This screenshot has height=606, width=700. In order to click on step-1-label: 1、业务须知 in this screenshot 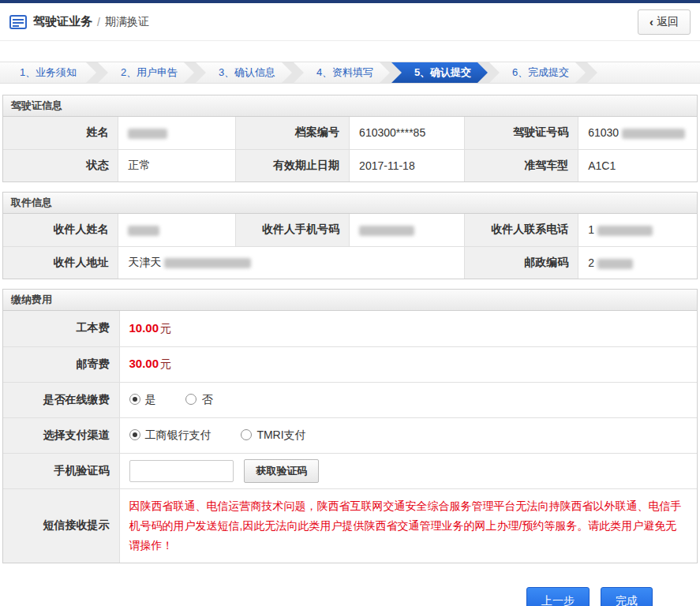, I will do `click(48, 73)`.